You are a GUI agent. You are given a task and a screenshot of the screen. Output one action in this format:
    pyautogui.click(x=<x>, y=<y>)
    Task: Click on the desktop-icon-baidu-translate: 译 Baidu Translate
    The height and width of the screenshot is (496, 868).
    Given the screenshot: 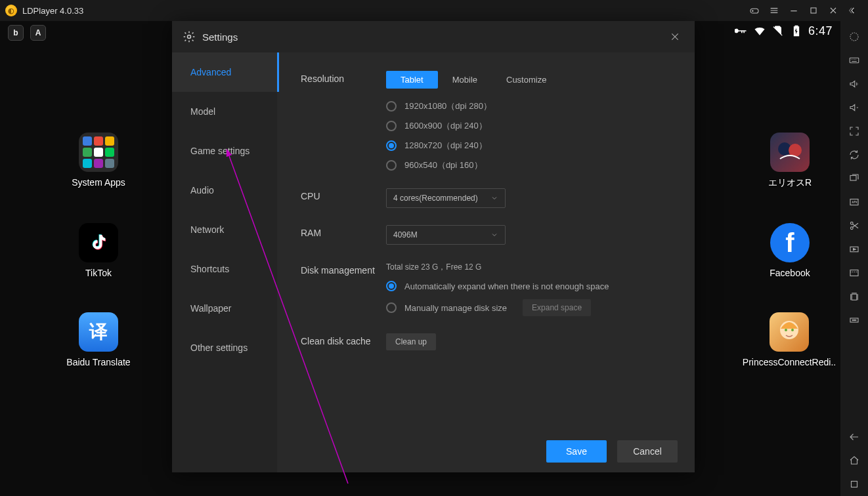 What is the action you would take?
    pyautogui.click(x=98, y=340)
    